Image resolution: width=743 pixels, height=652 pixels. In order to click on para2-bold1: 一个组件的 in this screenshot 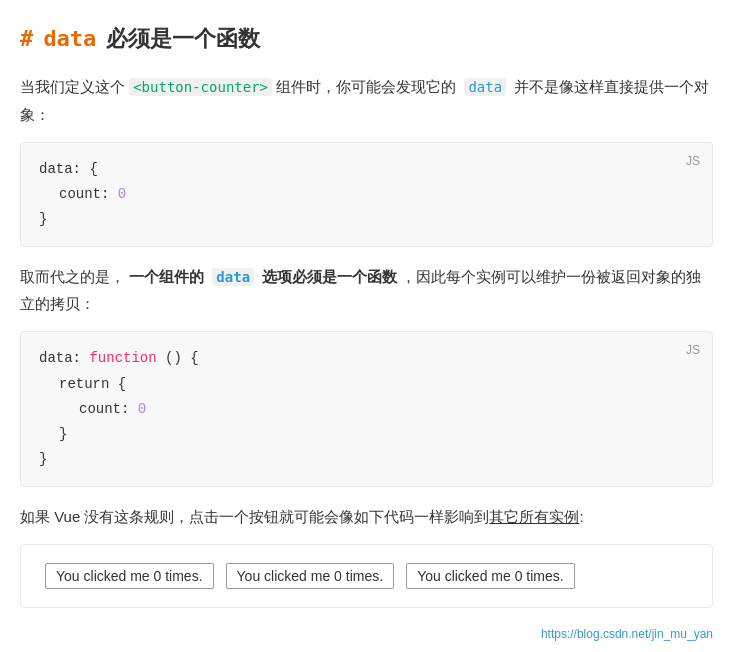, I will do `click(166, 276)`.